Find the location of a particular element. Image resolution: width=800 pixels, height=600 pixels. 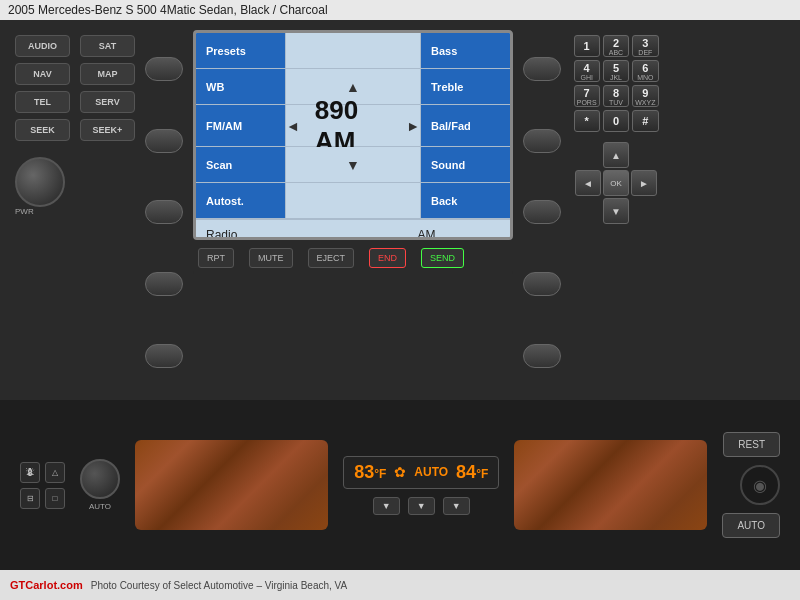

screen-autost-btn: Autost. is located at coordinates (241, 200).